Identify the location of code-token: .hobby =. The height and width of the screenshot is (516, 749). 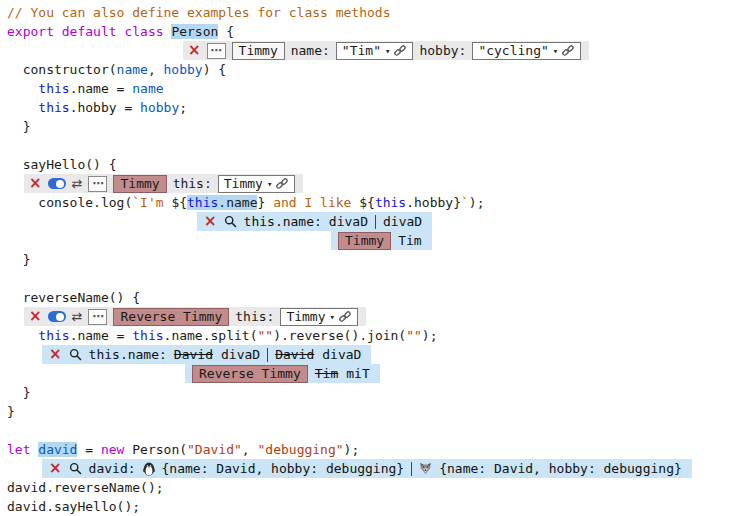
(105, 108).